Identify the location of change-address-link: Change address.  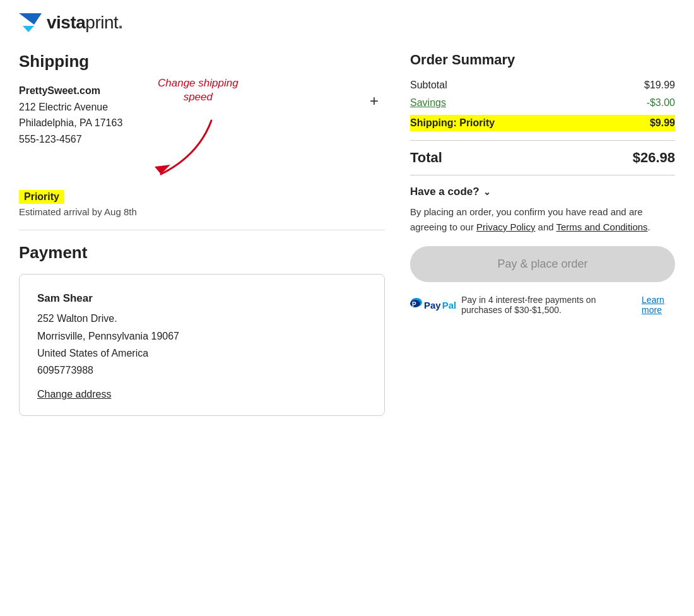
(74, 394).